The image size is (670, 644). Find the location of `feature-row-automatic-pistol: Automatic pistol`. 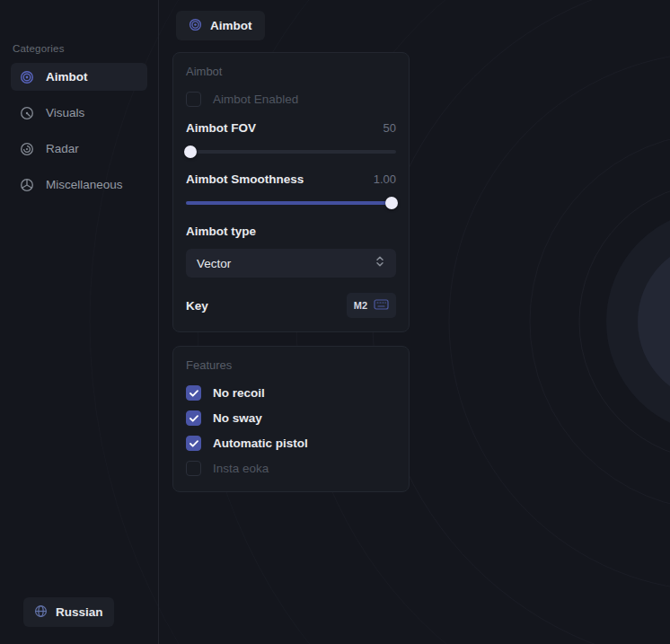

feature-row-automatic-pistol: Automatic pistol is located at coordinates (291, 444).